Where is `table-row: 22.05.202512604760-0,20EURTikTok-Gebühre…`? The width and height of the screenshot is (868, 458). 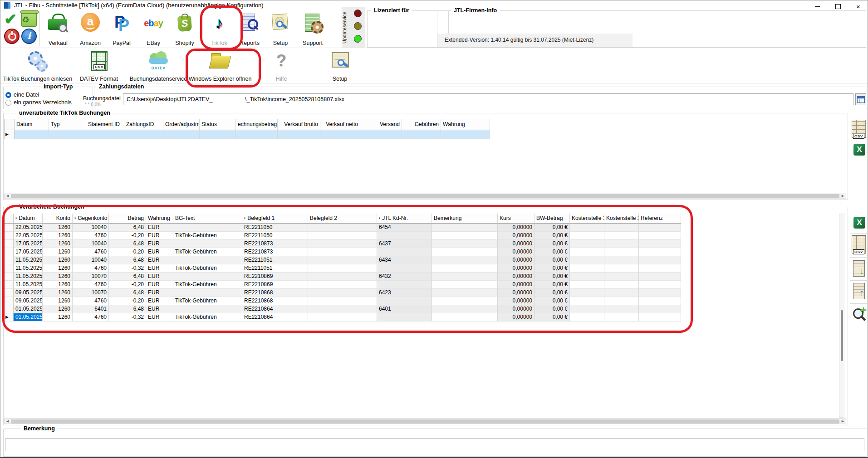
table-row: 22.05.202512604760-0,20EURTikTok-Gebühre… is located at coordinates (343, 236).